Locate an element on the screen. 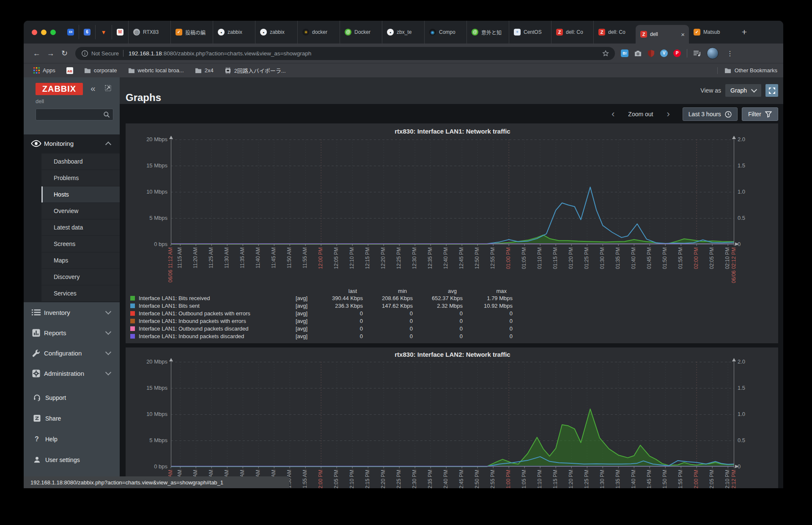 Image resolution: width=812 pixels, height=525 pixels. browser-tab: ✦CentOS is located at coordinates (530, 32).